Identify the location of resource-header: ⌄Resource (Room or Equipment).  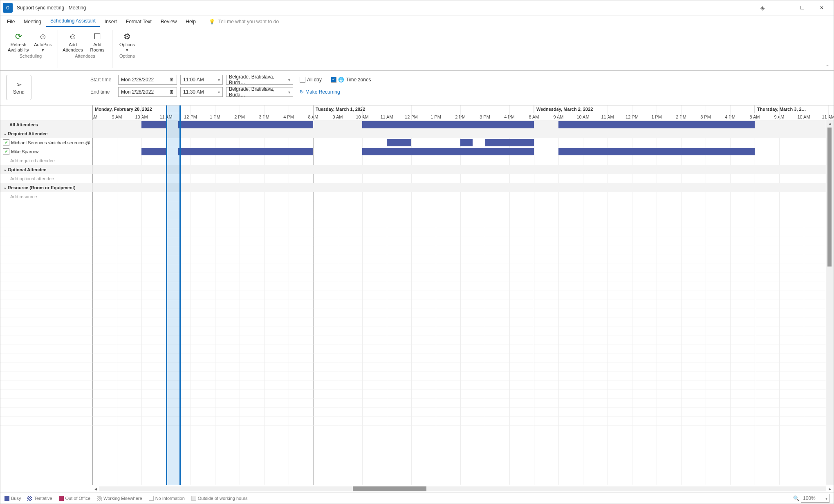
(46, 188).